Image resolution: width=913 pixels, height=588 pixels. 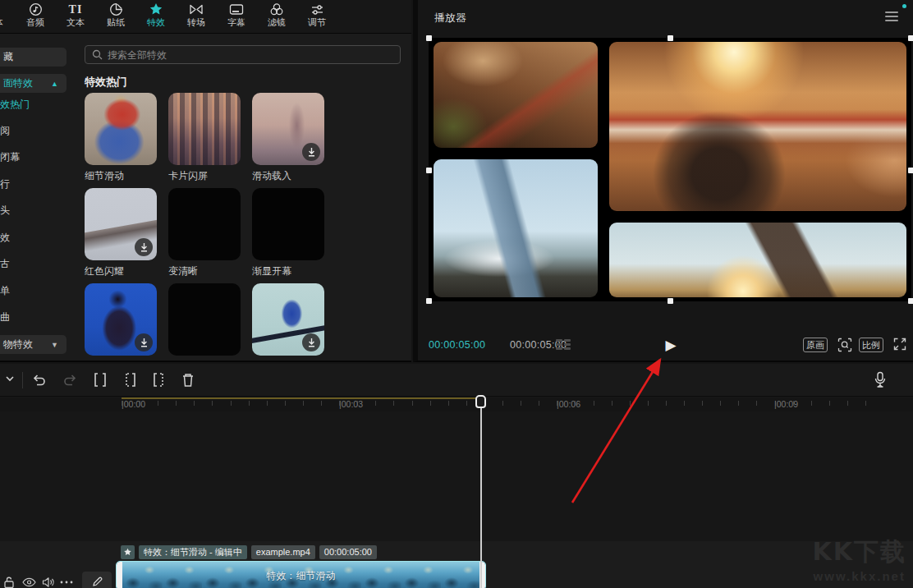 What do you see at coordinates (76, 17) in the screenshot?
I see `tab-text: TI 文本` at bounding box center [76, 17].